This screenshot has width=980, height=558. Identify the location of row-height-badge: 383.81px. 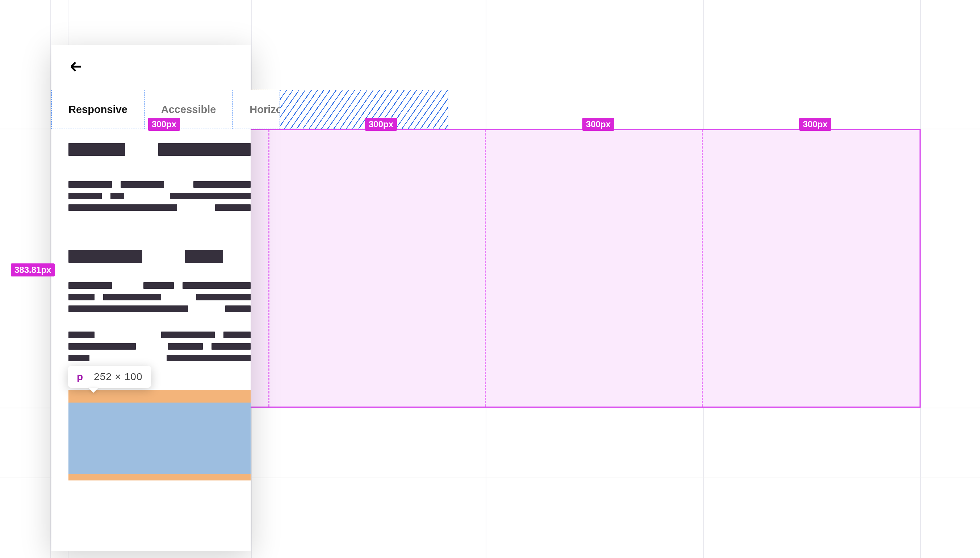
(33, 270).